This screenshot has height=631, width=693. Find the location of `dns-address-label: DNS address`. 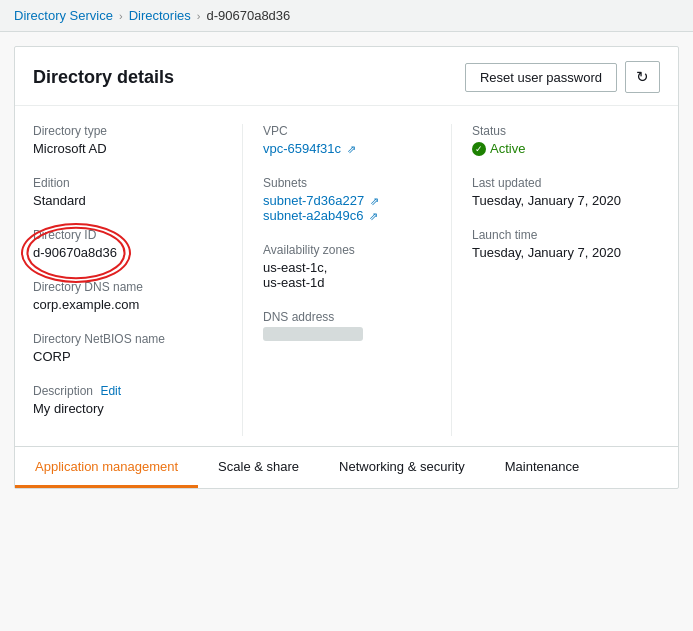

dns-address-label: DNS address is located at coordinates (347, 317).